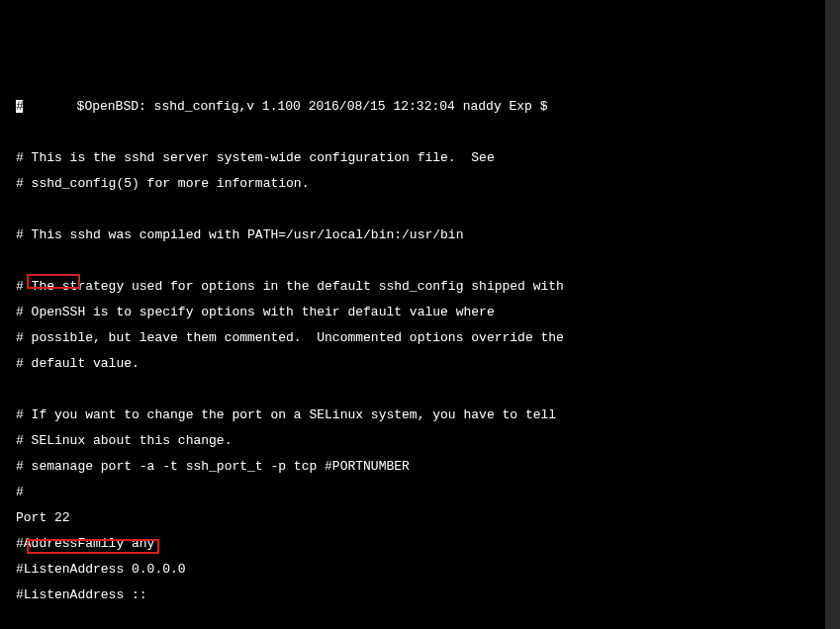  I want to click on config-line: # sshd_config(5) for more information., so click(413, 184).